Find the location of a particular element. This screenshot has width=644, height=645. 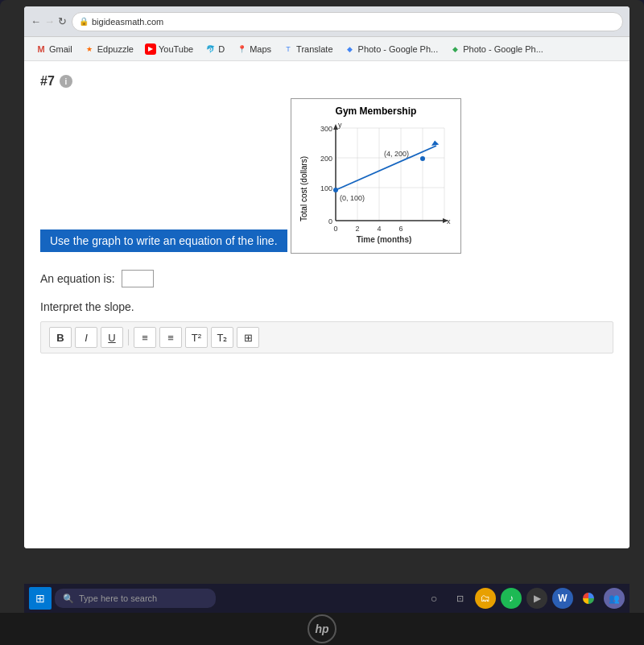

taskbar-files: 🗂 is located at coordinates (485, 598).